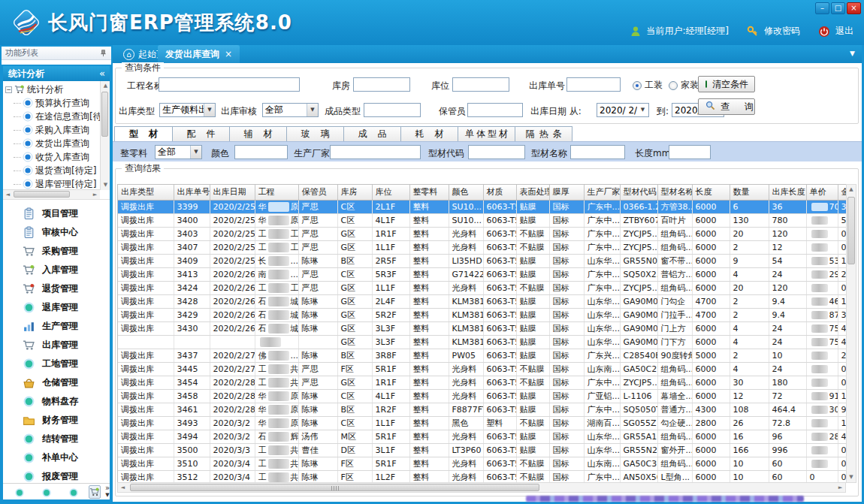 This screenshot has width=864, height=504. What do you see at coordinates (51, 157) in the screenshot?
I see `tree-item: 收货入库查询` at bounding box center [51, 157].